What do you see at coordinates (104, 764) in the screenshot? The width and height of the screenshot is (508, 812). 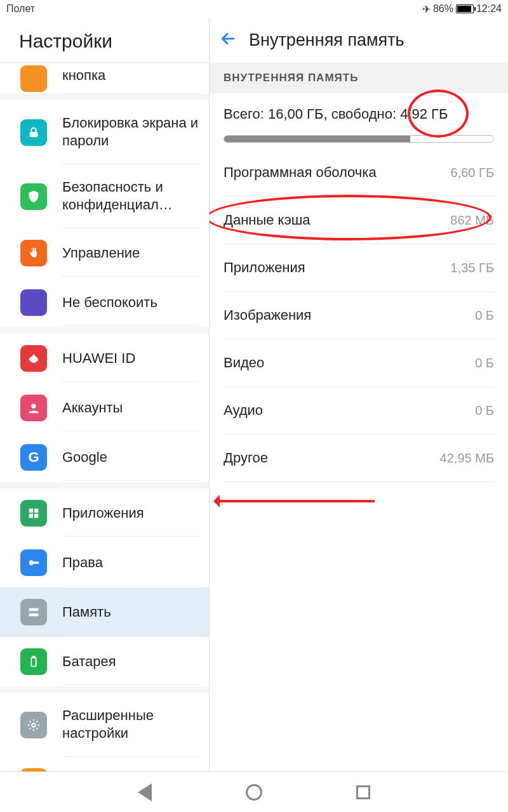 I see `sidebar-item-update: Обновление` at bounding box center [104, 764].